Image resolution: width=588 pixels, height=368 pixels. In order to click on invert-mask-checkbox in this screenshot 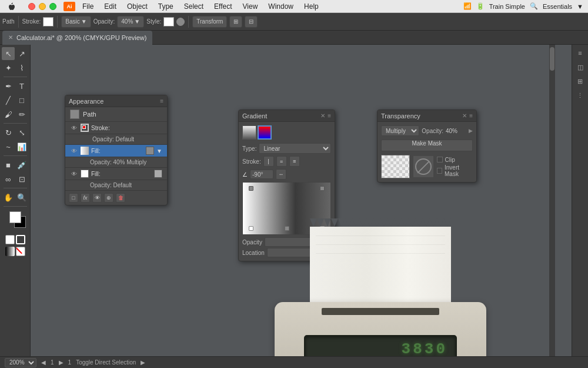, I will do `click(440, 171)`.